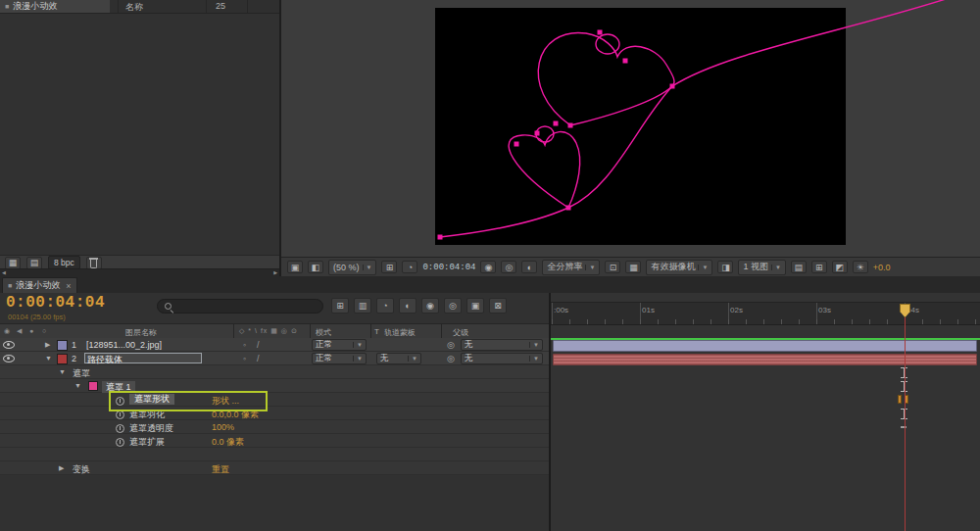 This screenshot has height=531, width=980. What do you see at coordinates (274, 455) in the screenshot?
I see `empty-row` at bounding box center [274, 455].